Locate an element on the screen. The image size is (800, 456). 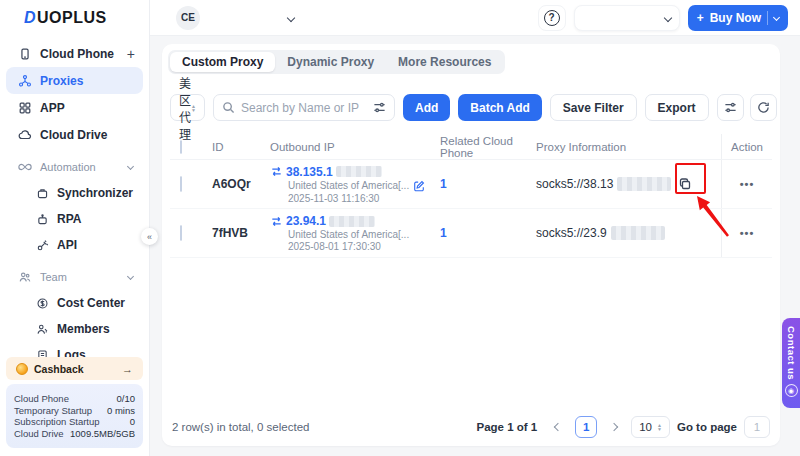
select-all-checkbox is located at coordinates (181, 147).